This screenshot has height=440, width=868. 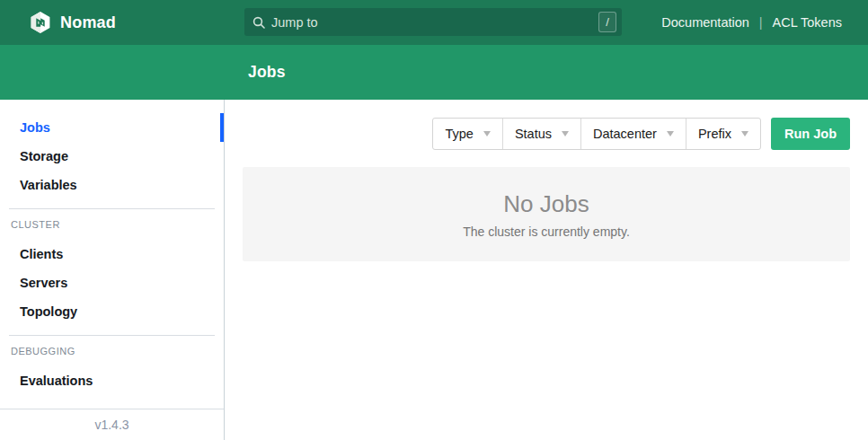 I want to click on filter-label: Prefix, so click(x=715, y=134).